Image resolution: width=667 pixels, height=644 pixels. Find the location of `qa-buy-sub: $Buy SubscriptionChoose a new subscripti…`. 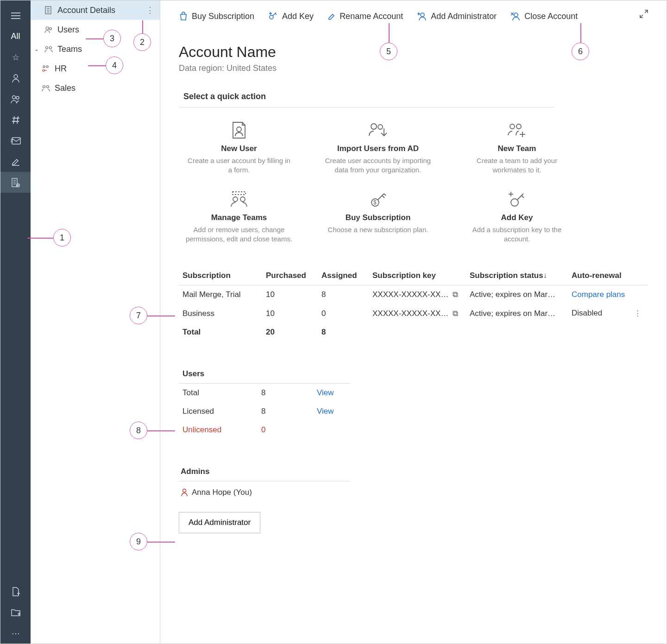

qa-buy-sub: $Buy SubscriptionChoose a new subscripti… is located at coordinates (378, 216).